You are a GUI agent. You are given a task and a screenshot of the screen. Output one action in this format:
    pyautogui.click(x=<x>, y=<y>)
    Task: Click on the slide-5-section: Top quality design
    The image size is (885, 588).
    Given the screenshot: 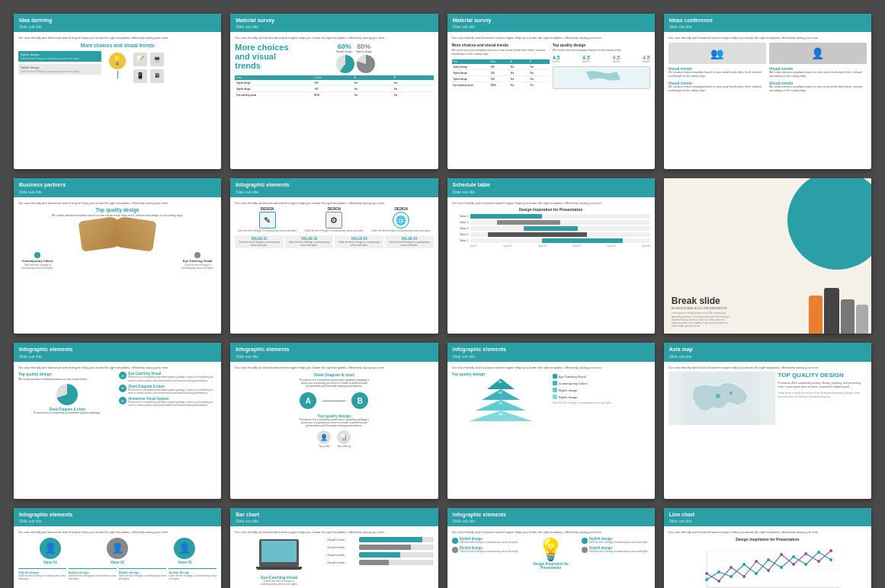 What is the action you would take?
    pyautogui.click(x=117, y=210)
    